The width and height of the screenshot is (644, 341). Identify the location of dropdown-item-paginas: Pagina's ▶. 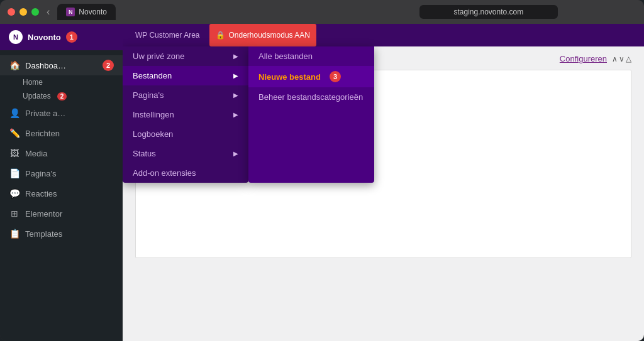
(186, 95).